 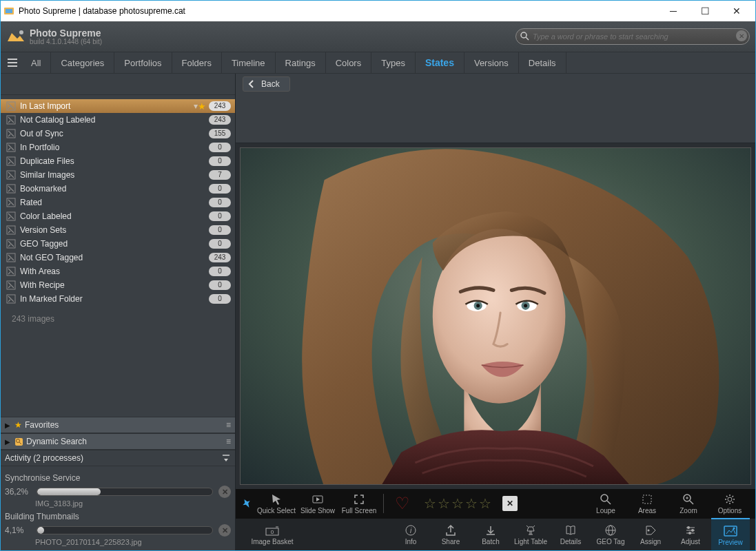 I want to click on book-icon, so click(x=571, y=530).